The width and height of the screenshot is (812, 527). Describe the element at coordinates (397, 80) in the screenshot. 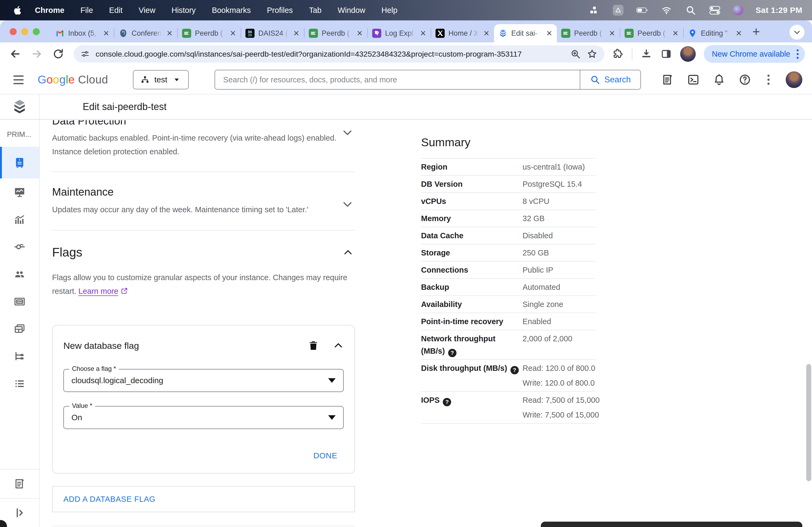

I see `cloud-search-input` at that location.